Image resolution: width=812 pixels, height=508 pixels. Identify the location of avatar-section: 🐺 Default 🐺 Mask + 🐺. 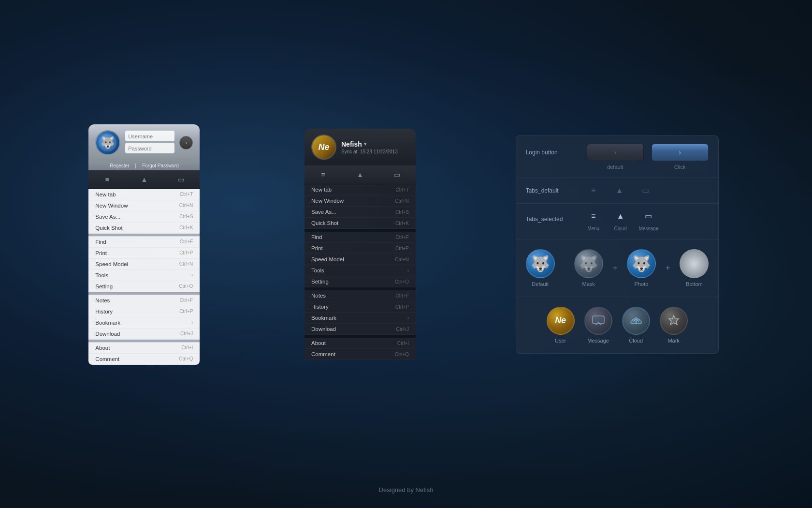
(617, 268).